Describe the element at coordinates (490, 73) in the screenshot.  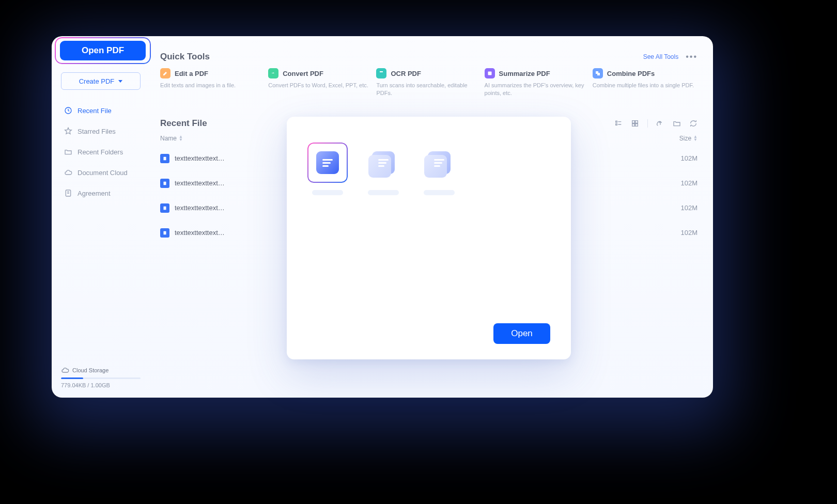
I see `summarize-icon` at that location.